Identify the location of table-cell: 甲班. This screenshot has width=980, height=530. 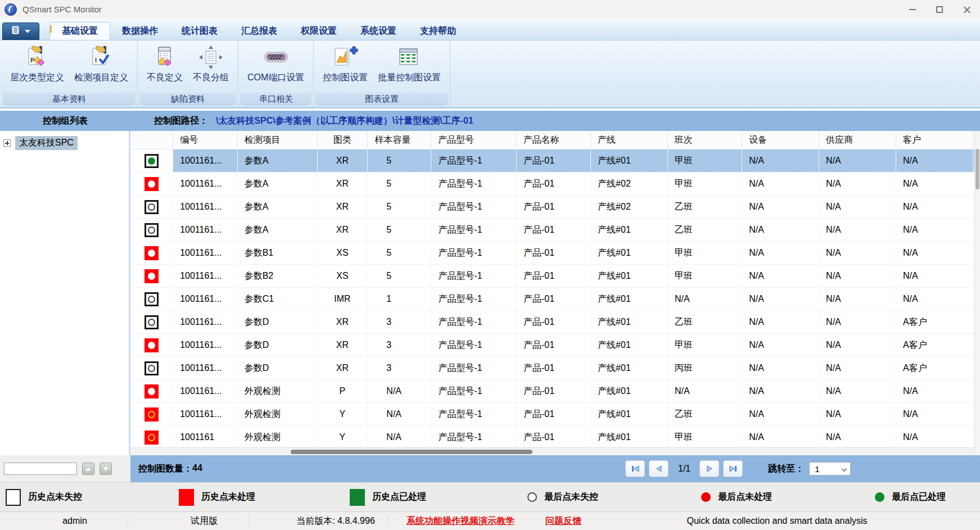
(705, 161).